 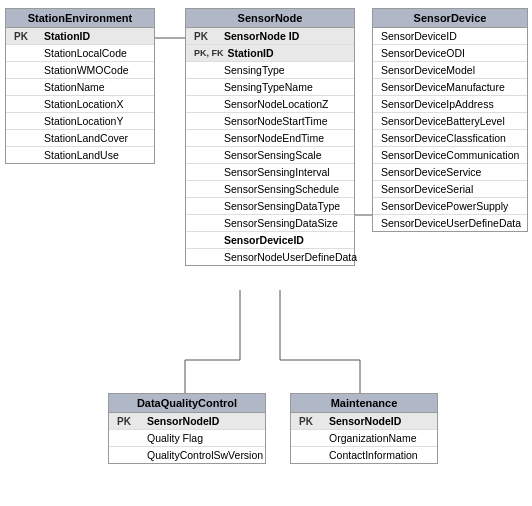 What do you see at coordinates (270, 36) in the screenshot?
I see `table-row: PK SensorNode ID` at bounding box center [270, 36].